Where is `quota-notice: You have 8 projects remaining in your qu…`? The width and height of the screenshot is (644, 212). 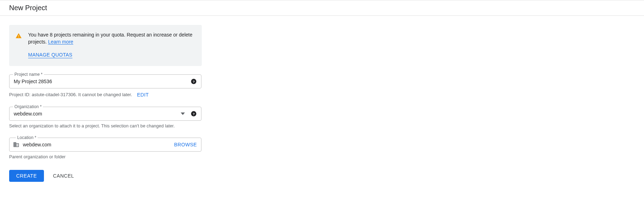
quota-notice: You have 8 projects remaining in your qu… is located at coordinates (105, 46).